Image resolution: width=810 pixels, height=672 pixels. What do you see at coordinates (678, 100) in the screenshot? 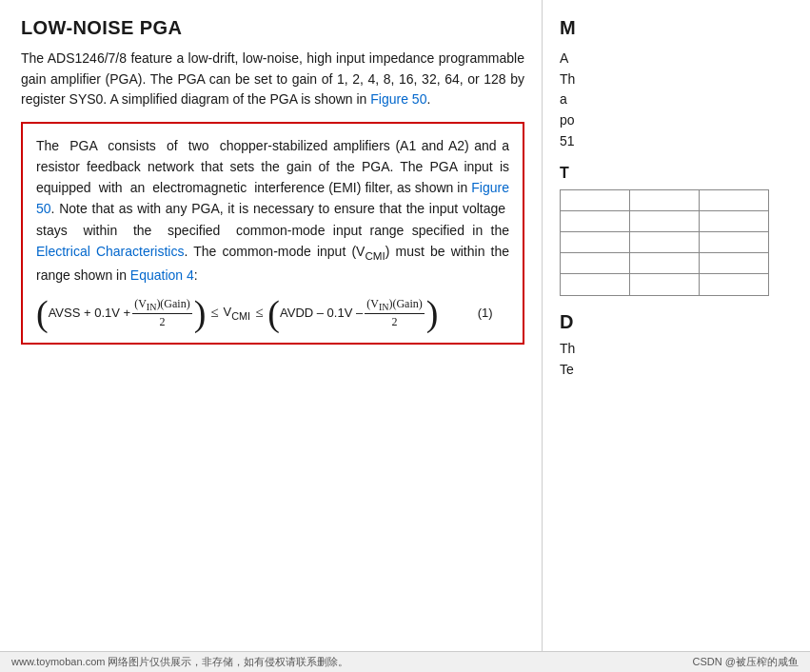
I see `right-text-a: A Th a po 51` at bounding box center [678, 100].